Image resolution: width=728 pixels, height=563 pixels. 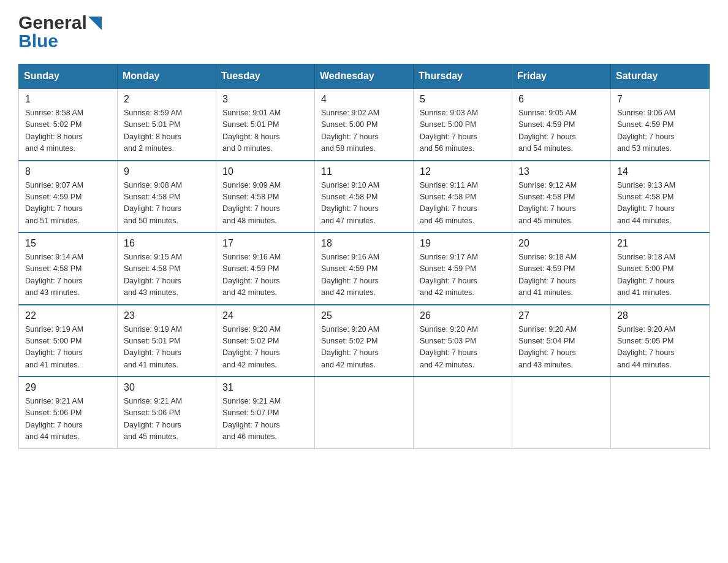 I want to click on day-number: 2, so click(x=167, y=99).